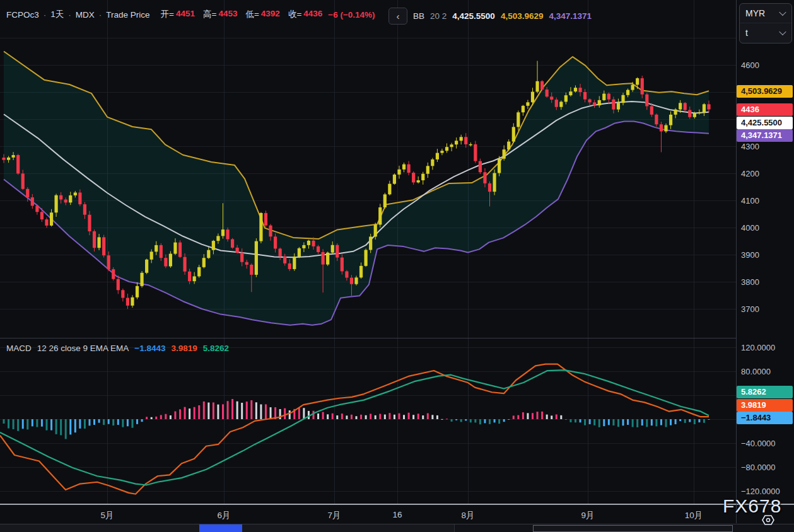 This screenshot has width=794, height=532. Describe the element at coordinates (756, 372) in the screenshot. I see `macd-tick: 80.0000` at that location.